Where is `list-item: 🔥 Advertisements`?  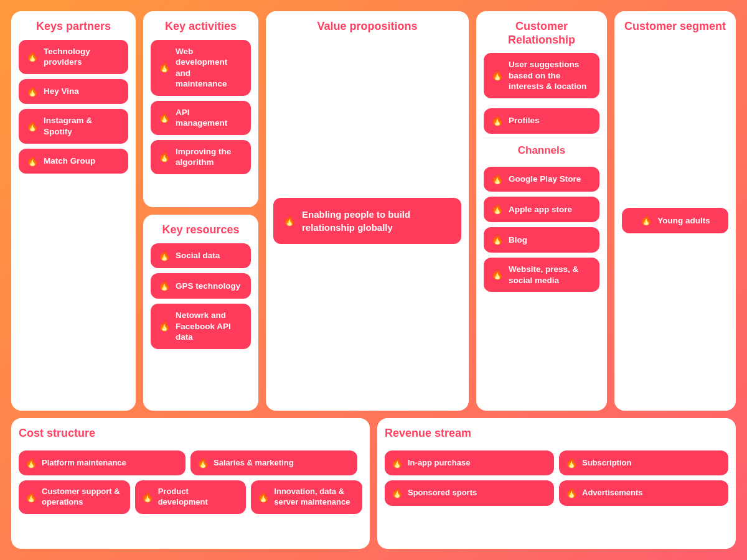 list-item: 🔥 Advertisements is located at coordinates (644, 493).